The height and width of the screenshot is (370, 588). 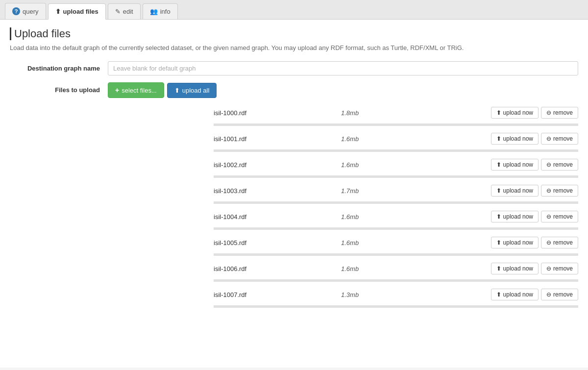 What do you see at coordinates (196, 90) in the screenshot?
I see `upload-all-label: upload all` at bounding box center [196, 90].